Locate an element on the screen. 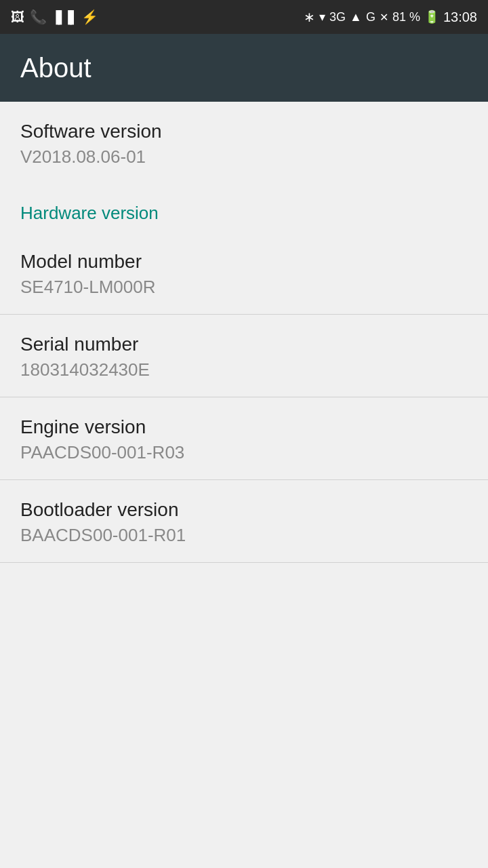  software-version-item: Software version V2018.08.06-01 is located at coordinates (244, 142).